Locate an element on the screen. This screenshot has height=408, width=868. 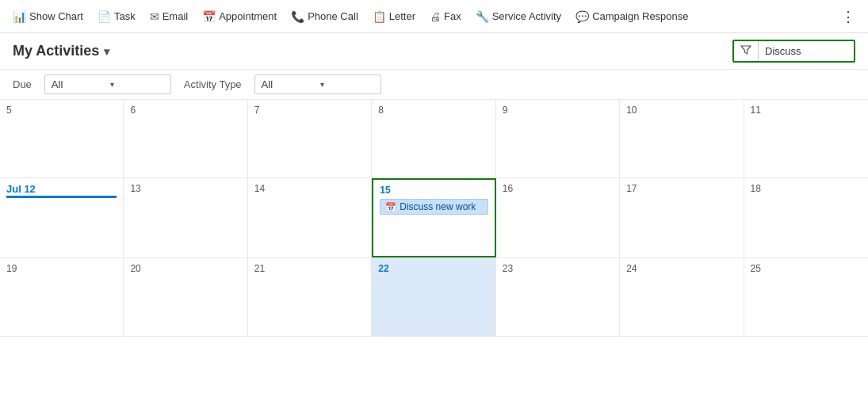
activity-type-label: Activity Type is located at coordinates (212, 84).